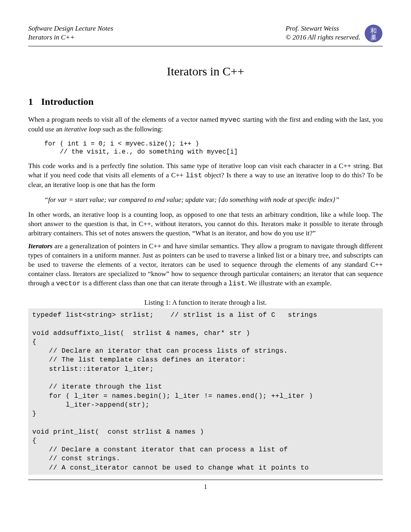  What do you see at coordinates (206, 35) in the screenshot?
I see `page-header: Software Design Lecture Notes Iterators …` at bounding box center [206, 35].